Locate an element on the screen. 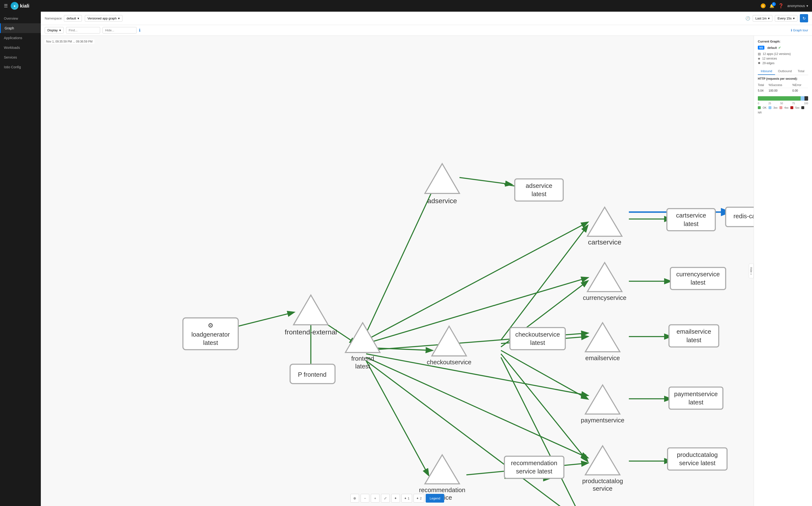 Image resolution: width=812 pixels, height=506 pixels. node-adservice-latest: adservice latest is located at coordinates (539, 190).